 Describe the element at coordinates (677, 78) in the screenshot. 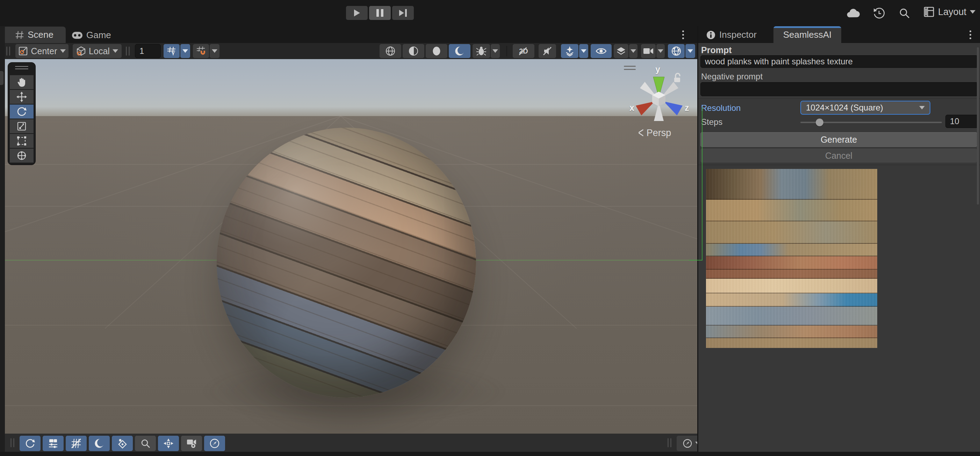

I see `unlock-icon` at that location.